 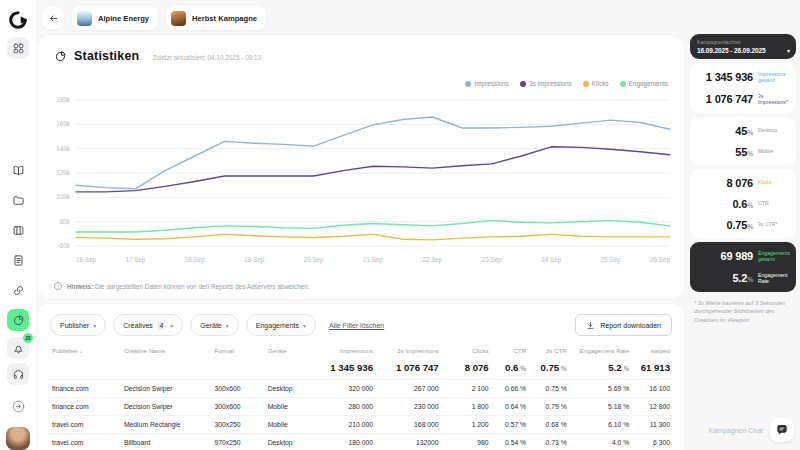 I want to click on chat-button, so click(x=782, y=430).